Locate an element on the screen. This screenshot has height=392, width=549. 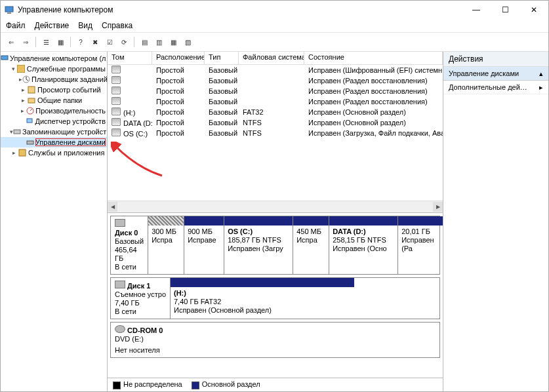
close-button: ✕ is located at coordinates (534, 10).